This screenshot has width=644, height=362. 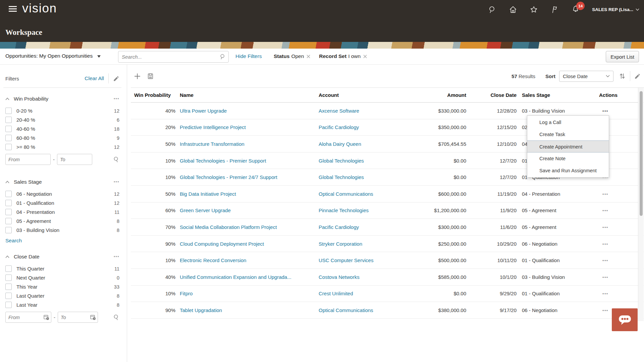 What do you see at coordinates (201, 310) in the screenshot?
I see `name-link: Tablet Upgradation` at bounding box center [201, 310].